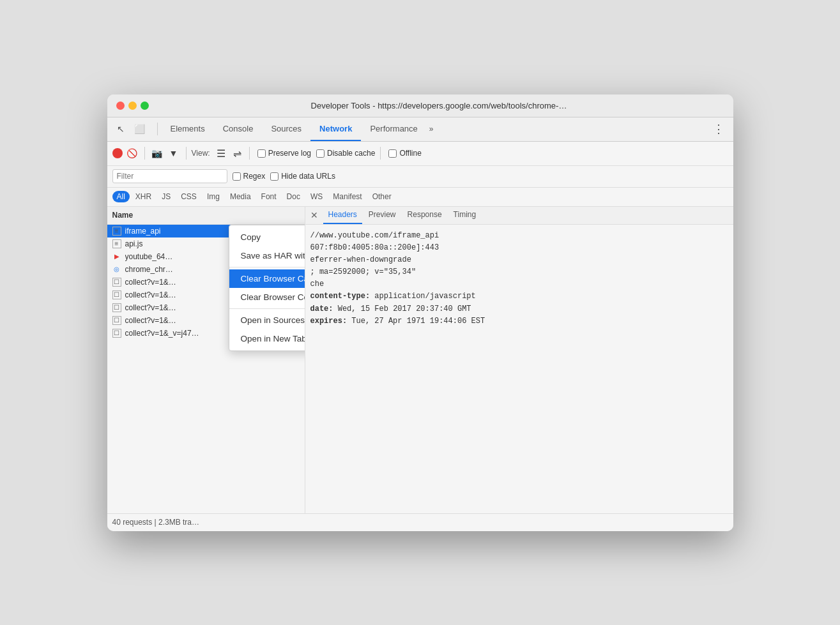  What do you see at coordinates (347, 197) in the screenshot?
I see `resource-manifest: Manifest` at bounding box center [347, 197].